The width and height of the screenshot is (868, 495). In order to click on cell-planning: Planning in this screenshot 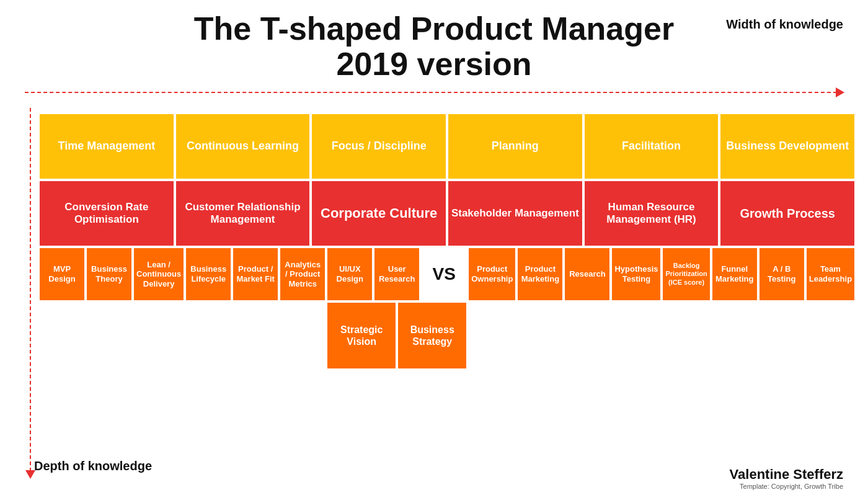, I will do `click(515, 146)`.